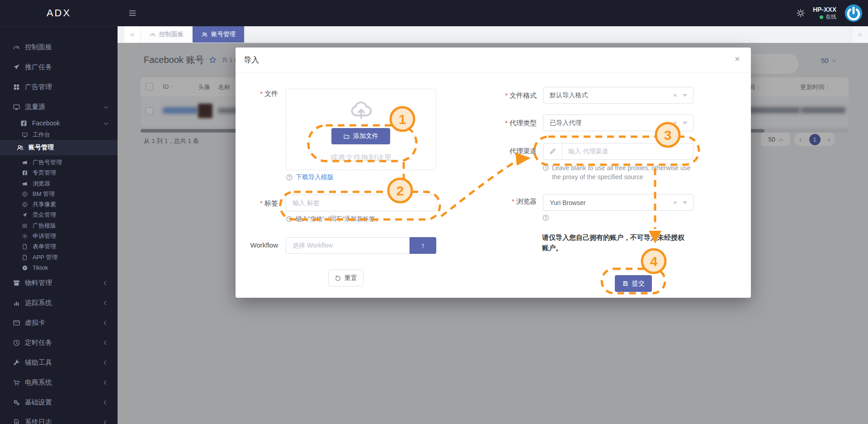 The width and height of the screenshot is (868, 424). Describe the element at coordinates (552, 151) in the screenshot. I see `pencil-icon` at that location.